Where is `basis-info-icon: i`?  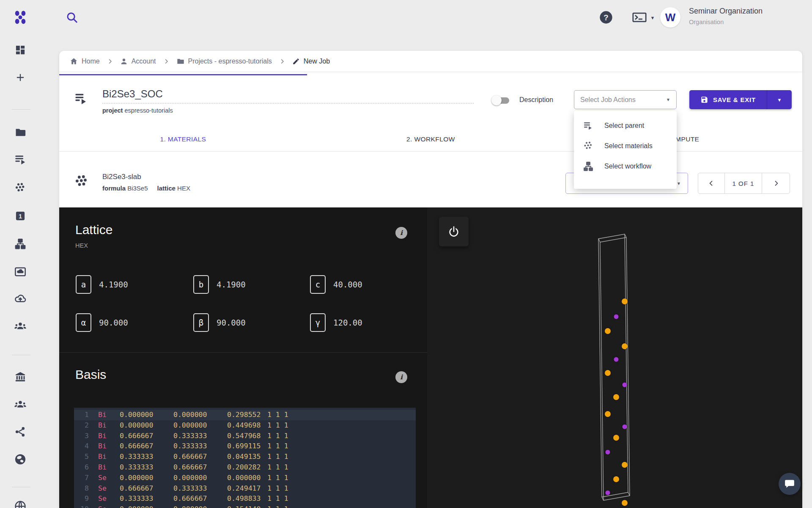 basis-info-icon: i is located at coordinates (401, 377).